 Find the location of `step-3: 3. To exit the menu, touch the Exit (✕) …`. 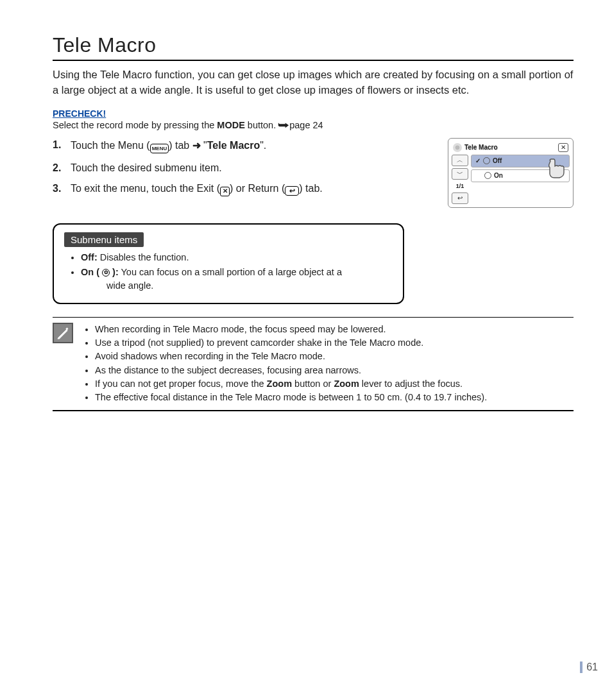

step-3: 3. To exit the menu, touch the Exit (✕) … is located at coordinates (241, 190).